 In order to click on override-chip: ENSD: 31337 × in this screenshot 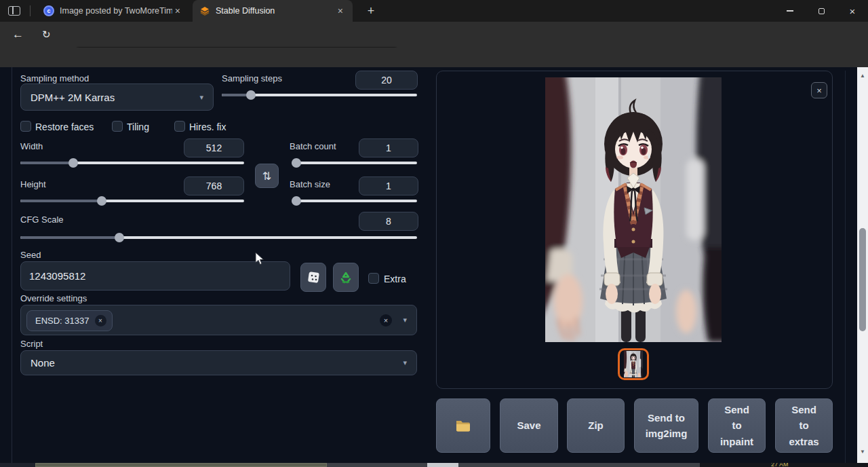, I will do `click(69, 320)`.